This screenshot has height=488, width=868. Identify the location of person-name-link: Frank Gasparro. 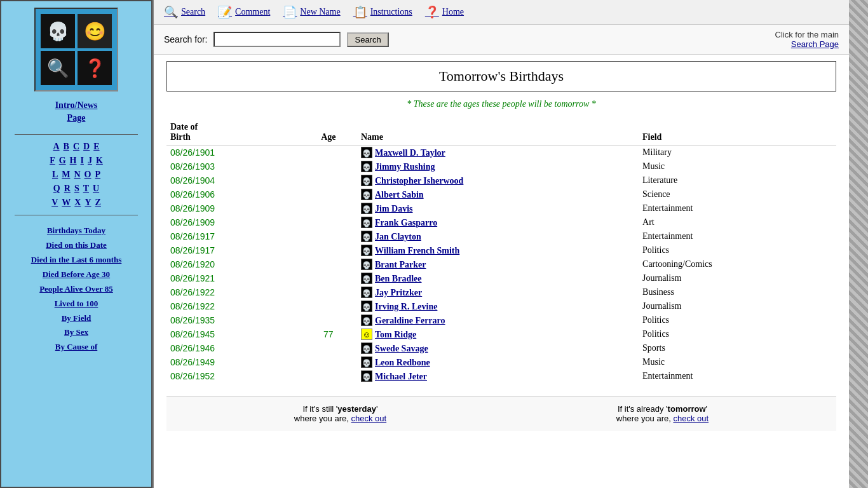
(406, 222).